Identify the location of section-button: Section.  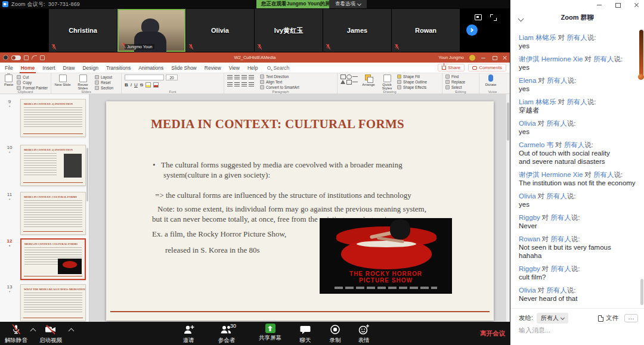
(104, 88).